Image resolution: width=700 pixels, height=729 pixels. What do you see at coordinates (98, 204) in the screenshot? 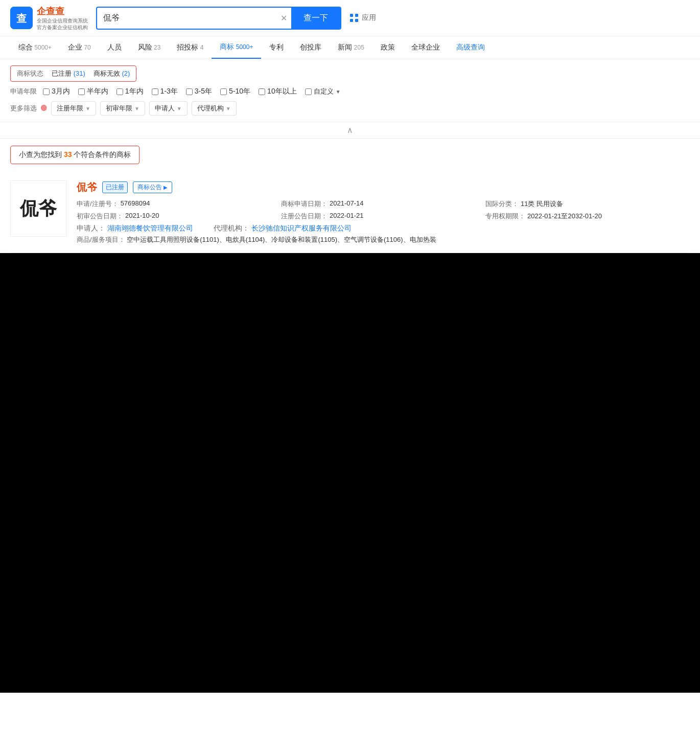
I see `reg-no-label: 申请/注册号：` at bounding box center [98, 204].